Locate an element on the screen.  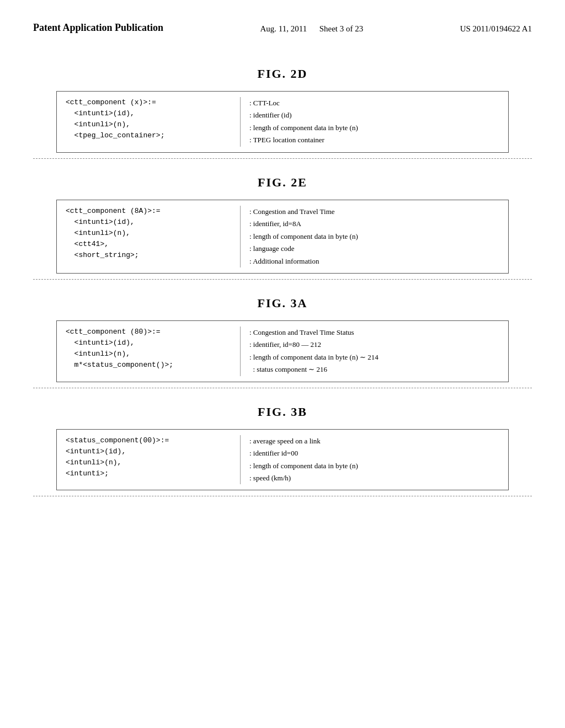
fig-3b-box: <status_component(00)>:= <intunti>(id), … is located at coordinates (282, 460).